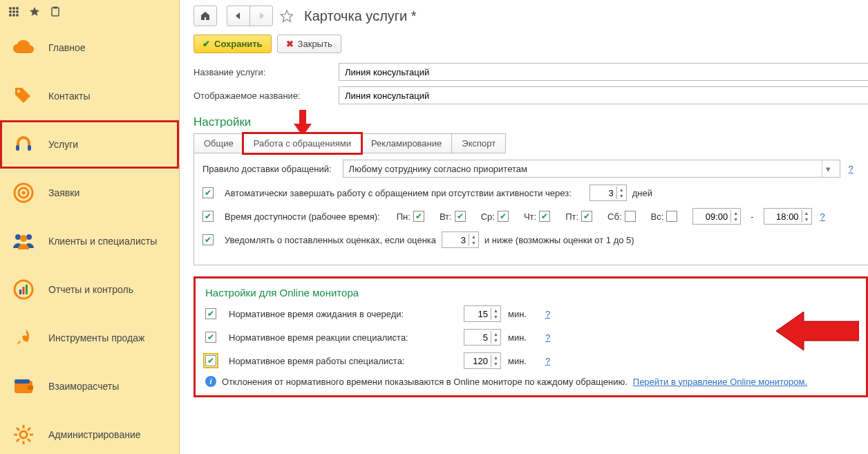 This screenshot has width=868, height=454. What do you see at coordinates (530, 217) in the screenshot?
I see `day-thu-label: Чт:` at bounding box center [530, 217].